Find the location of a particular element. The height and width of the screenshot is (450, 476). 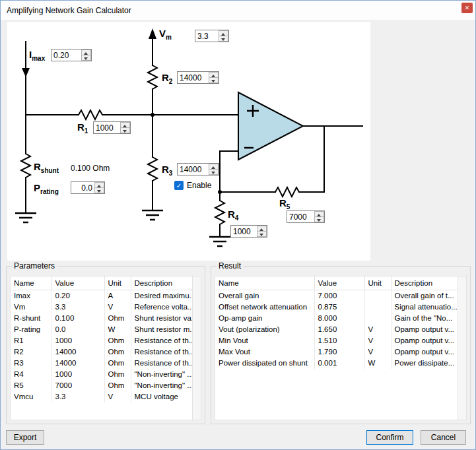

imax-spinner is located at coordinates (71, 55).